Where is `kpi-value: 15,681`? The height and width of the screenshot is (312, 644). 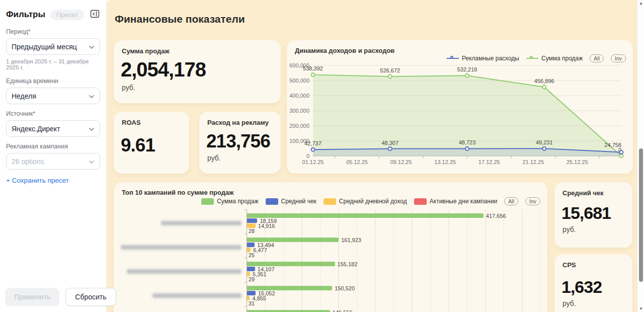 kpi-value: 15,681 is located at coordinates (586, 213).